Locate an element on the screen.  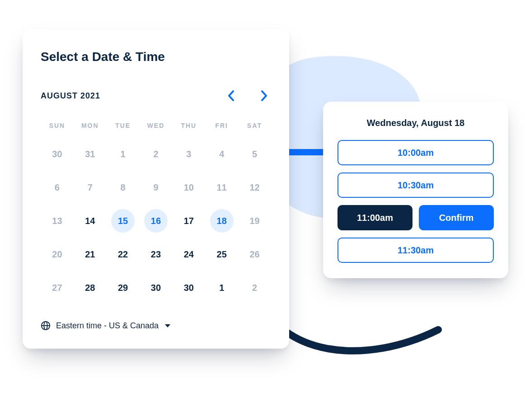
dow-label: WED is located at coordinates (156, 126).